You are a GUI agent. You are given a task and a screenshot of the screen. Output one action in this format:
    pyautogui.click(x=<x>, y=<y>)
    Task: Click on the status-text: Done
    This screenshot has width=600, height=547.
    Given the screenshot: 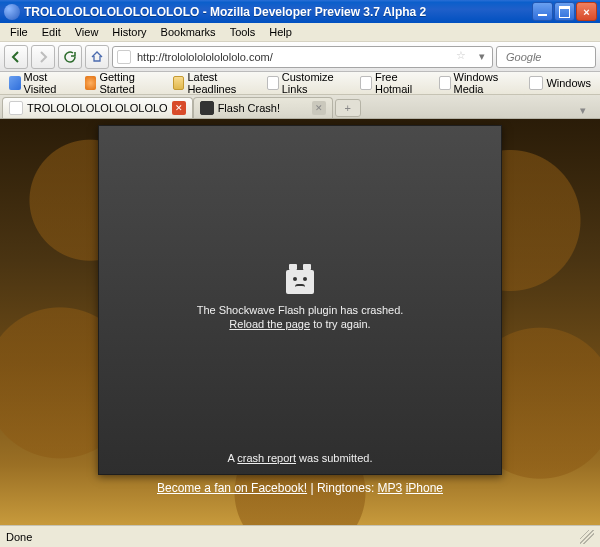 What is the action you would take?
    pyautogui.click(x=19, y=537)
    